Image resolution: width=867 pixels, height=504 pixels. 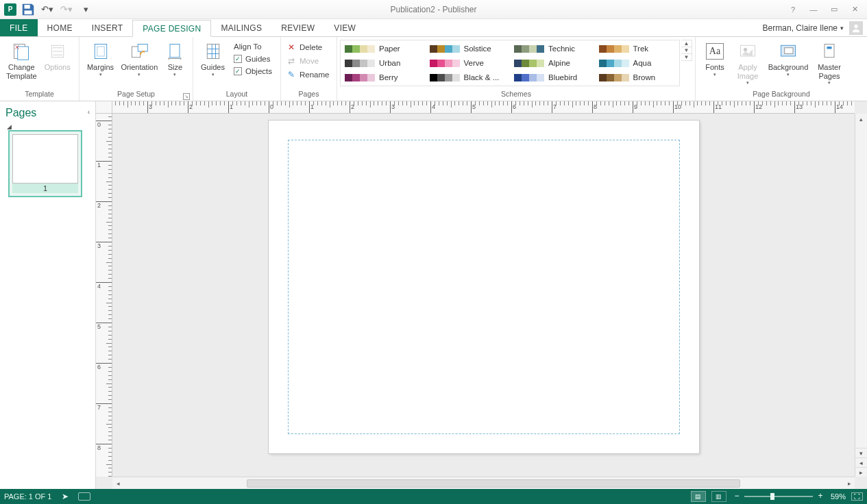 What do you see at coordinates (22, 60) in the screenshot?
I see `change-template-button: Change Template` at bounding box center [22, 60].